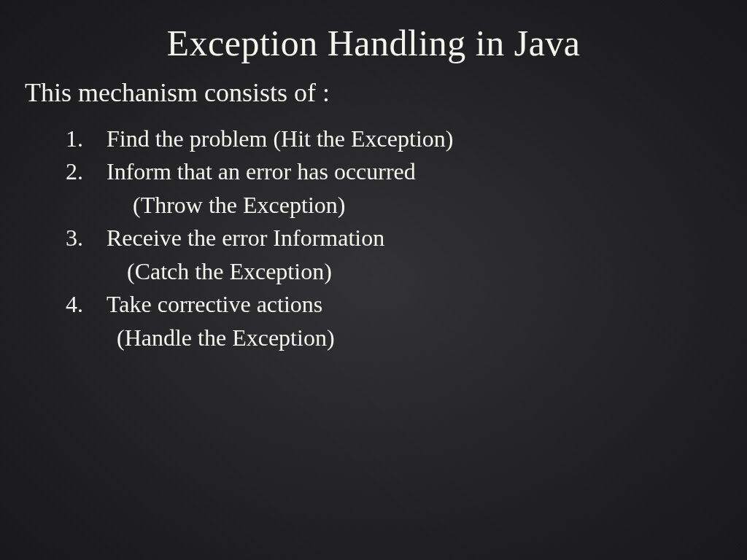 The image size is (747, 560). Describe the element at coordinates (374, 43) in the screenshot. I see `slide-title: Exception Handling in Java` at that location.